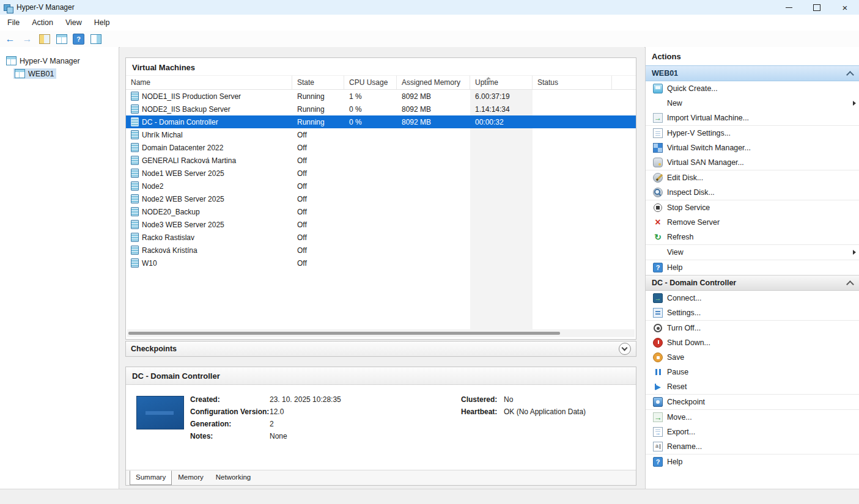 The height and width of the screenshot is (504, 859). I want to click on vm-row: Racková Kristína Off, so click(381, 250).